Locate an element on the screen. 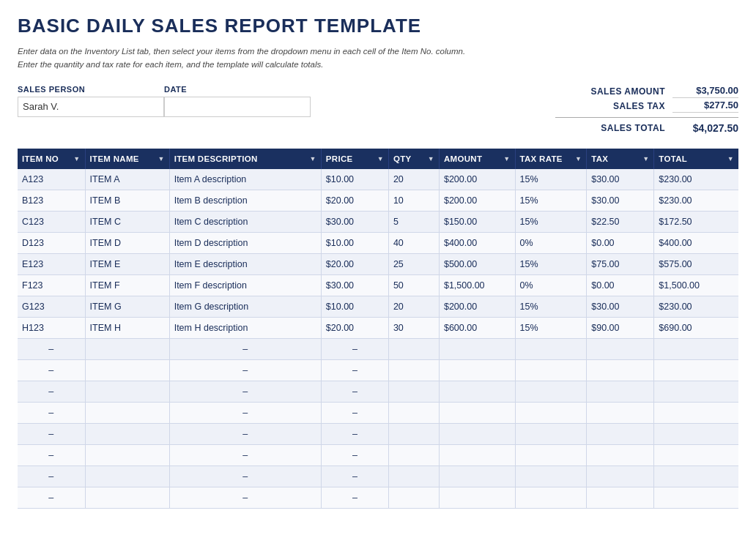 Image resolution: width=756 pixels, height=546 pixels. amount-dropdown-icon: ▼ is located at coordinates (507, 159).